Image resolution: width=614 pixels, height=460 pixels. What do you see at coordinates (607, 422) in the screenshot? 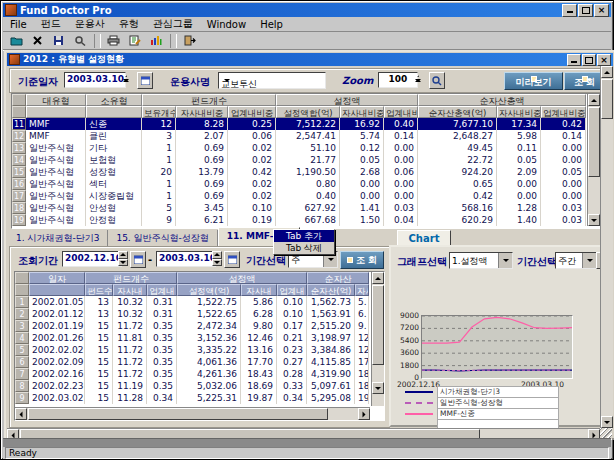
I see `scroll-down-icon` at bounding box center [607, 422].